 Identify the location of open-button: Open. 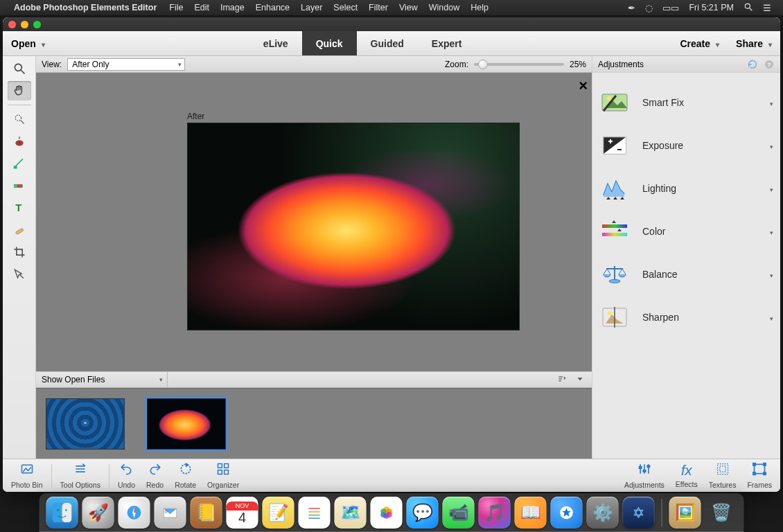
(28, 43).